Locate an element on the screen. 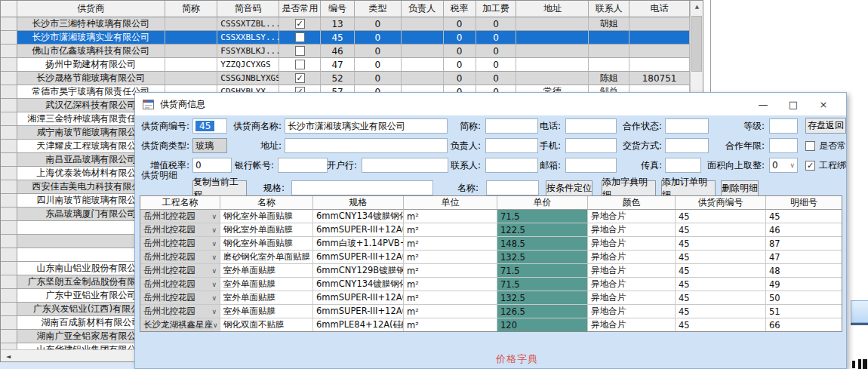  short-name-input is located at coordinates (512, 126).